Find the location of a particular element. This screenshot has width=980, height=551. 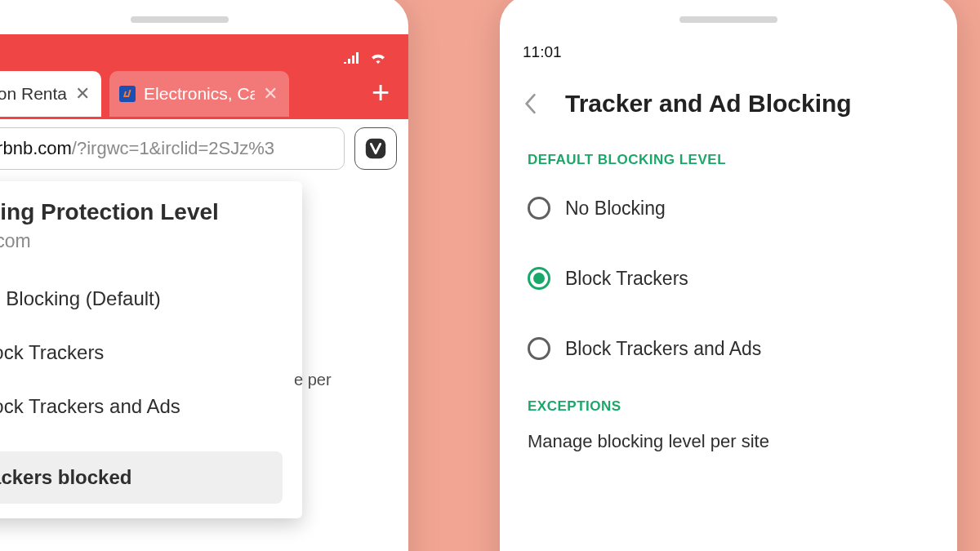

chevron-left-icon is located at coordinates (530, 104).